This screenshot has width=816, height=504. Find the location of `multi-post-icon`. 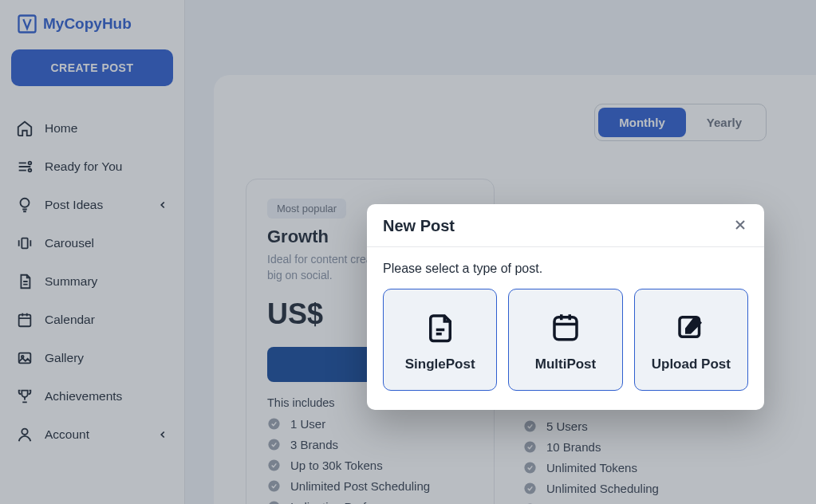

multi-post-icon is located at coordinates (566, 327).